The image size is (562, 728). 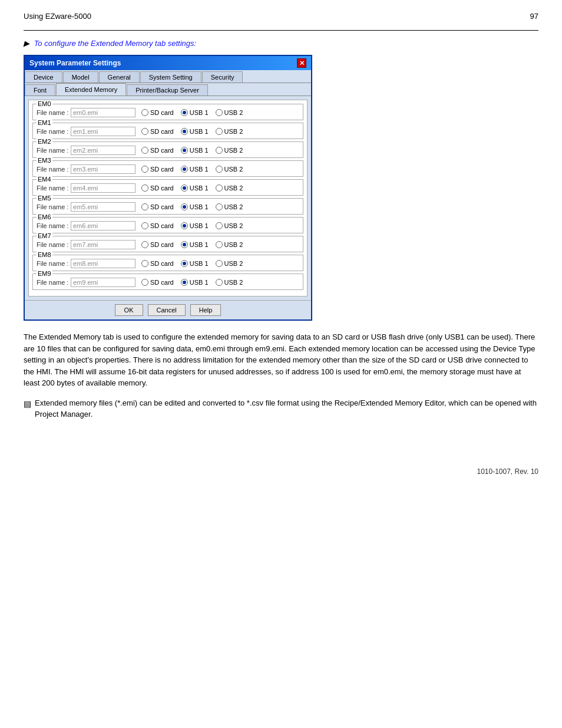 I want to click on em-usb1-radio-8: USB 1, so click(x=194, y=263).